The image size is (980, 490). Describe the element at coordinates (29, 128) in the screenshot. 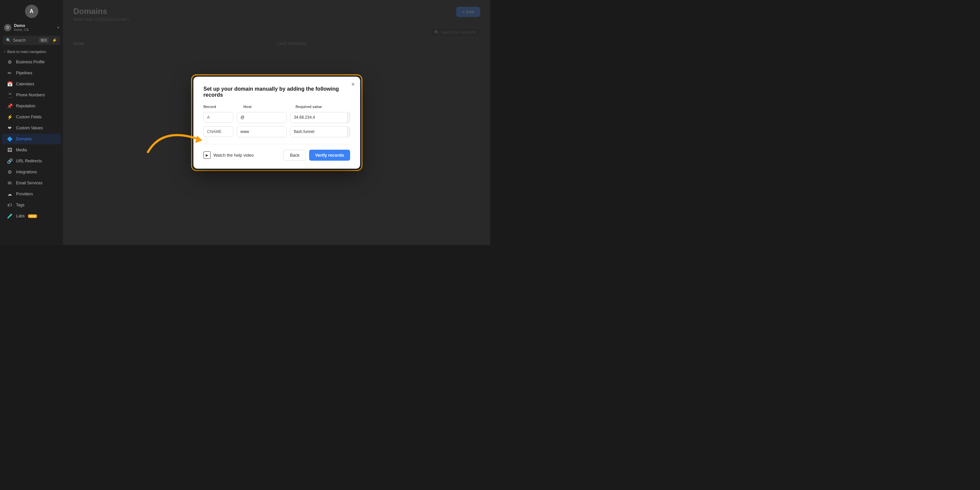

I see `sidebar-item-label: Custom Values` at that location.